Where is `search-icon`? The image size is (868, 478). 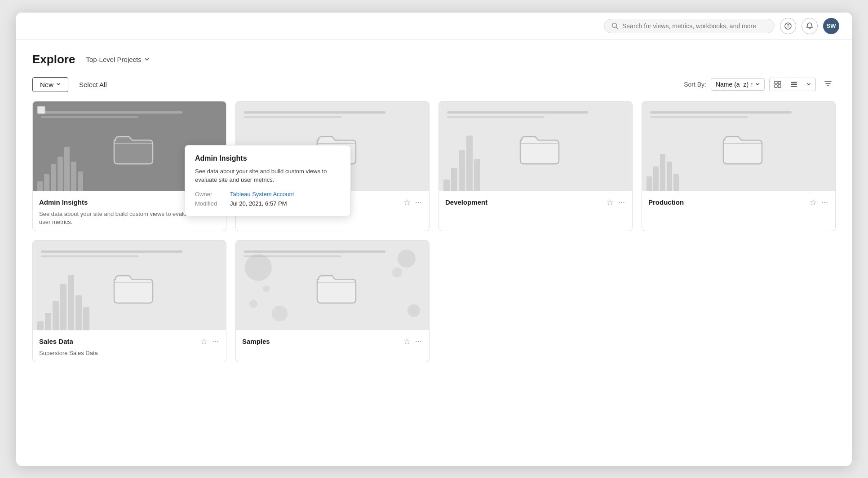
search-icon is located at coordinates (615, 26).